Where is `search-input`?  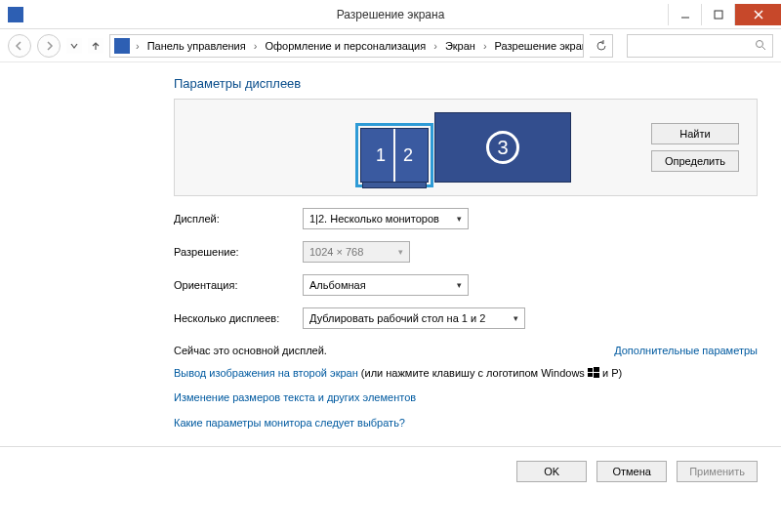 search-input is located at coordinates (700, 46).